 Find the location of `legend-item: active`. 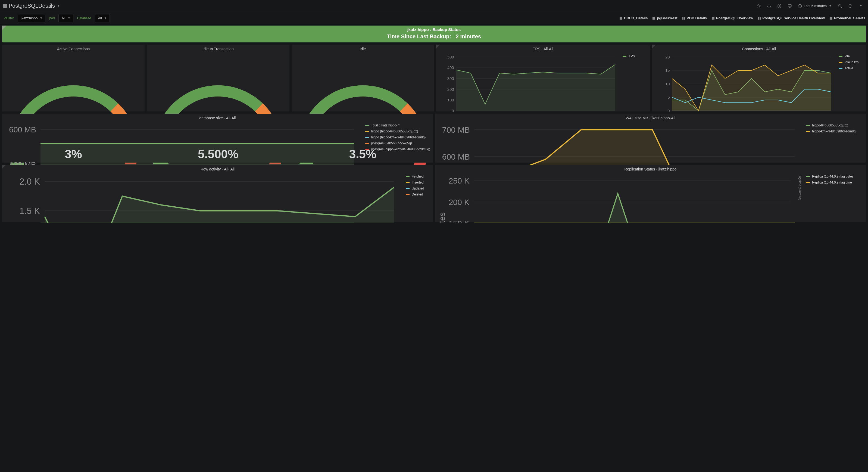

legend-item: active is located at coordinates (851, 68).